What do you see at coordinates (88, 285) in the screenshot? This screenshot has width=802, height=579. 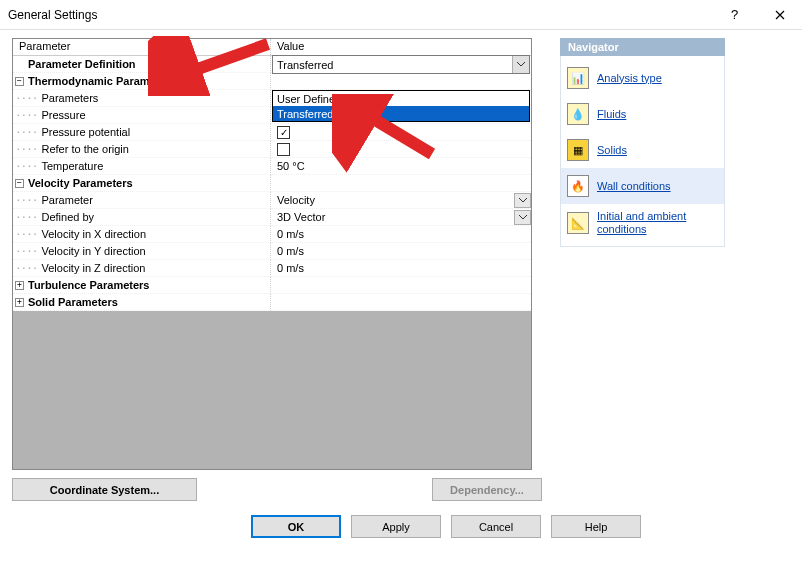 I see `row-turbulence: Turbulence Parameters` at bounding box center [88, 285].